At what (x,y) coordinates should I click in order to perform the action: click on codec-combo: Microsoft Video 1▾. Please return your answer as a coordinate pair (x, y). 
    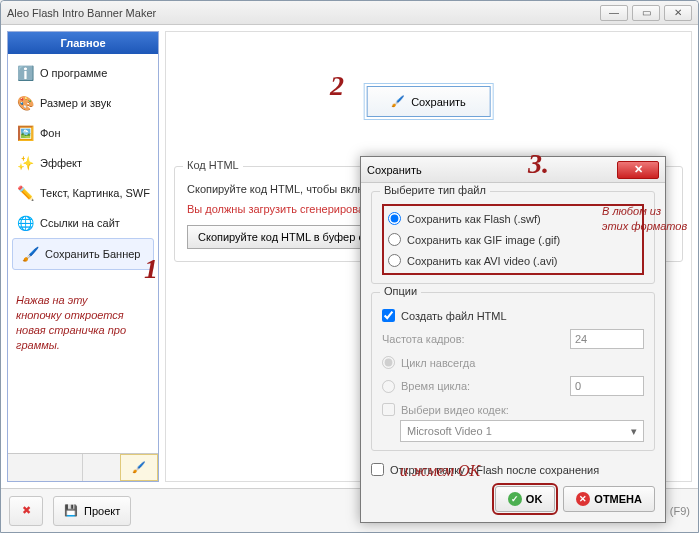
    Looking at the image, I should click on (522, 431).